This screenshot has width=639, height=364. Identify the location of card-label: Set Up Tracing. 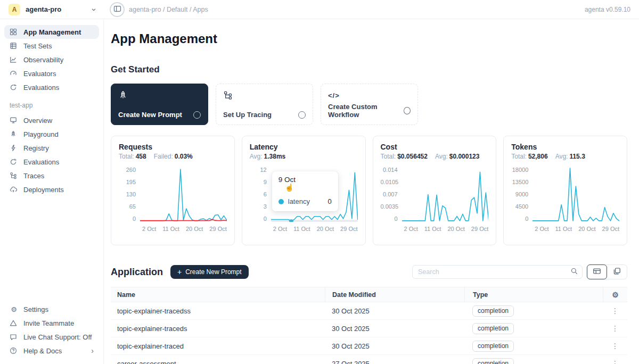
(247, 115).